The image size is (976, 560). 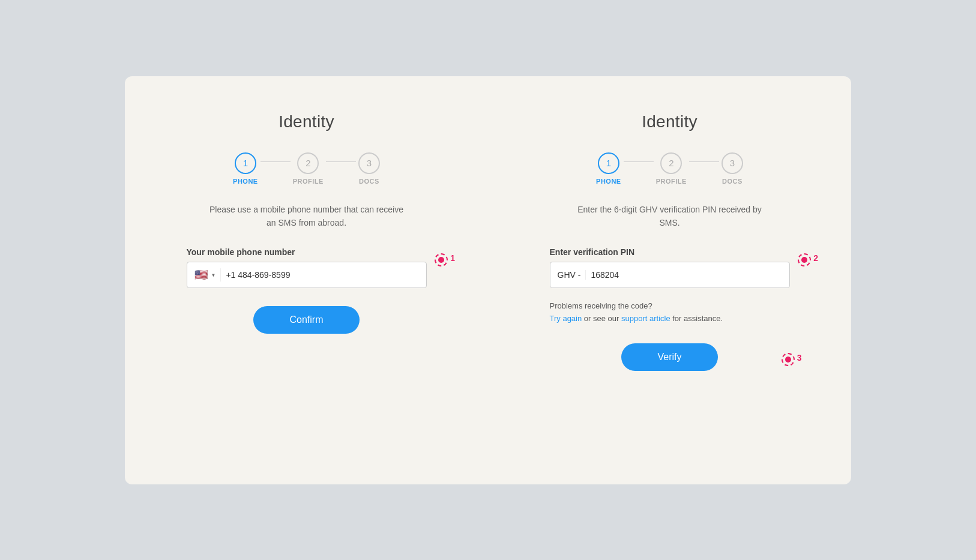 What do you see at coordinates (572, 275) in the screenshot?
I see `ghv-prefix: GHV -` at bounding box center [572, 275].